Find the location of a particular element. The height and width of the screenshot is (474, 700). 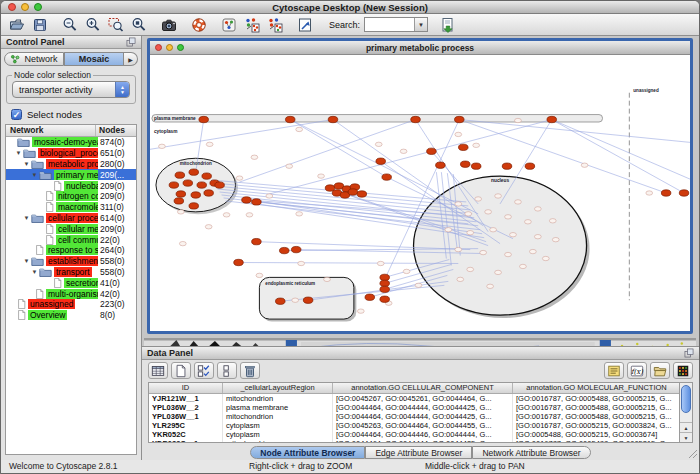

table-row: YPL036W__1mitochondrion[GO:0044464, GO:0… is located at coordinates (414, 416).